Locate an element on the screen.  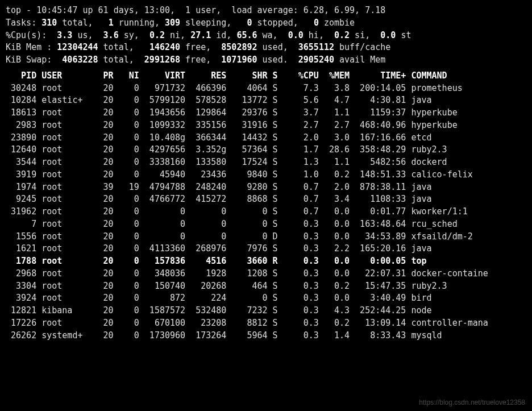
process-row: 12821 kibana 20 0 1587572 532480 7232 S … is located at coordinates (266, 311).